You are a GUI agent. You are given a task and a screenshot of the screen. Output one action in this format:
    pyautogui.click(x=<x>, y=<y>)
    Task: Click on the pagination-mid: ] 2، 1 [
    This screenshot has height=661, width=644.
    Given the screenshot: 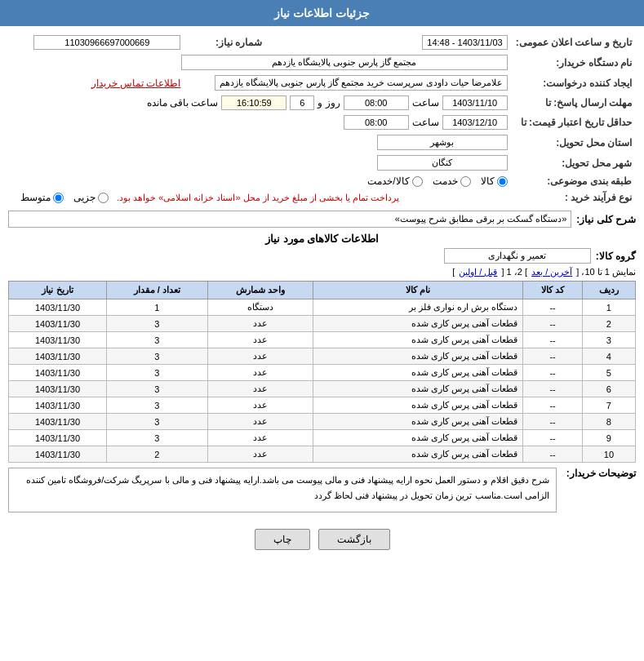 What is the action you would take?
    pyautogui.click(x=513, y=272)
    